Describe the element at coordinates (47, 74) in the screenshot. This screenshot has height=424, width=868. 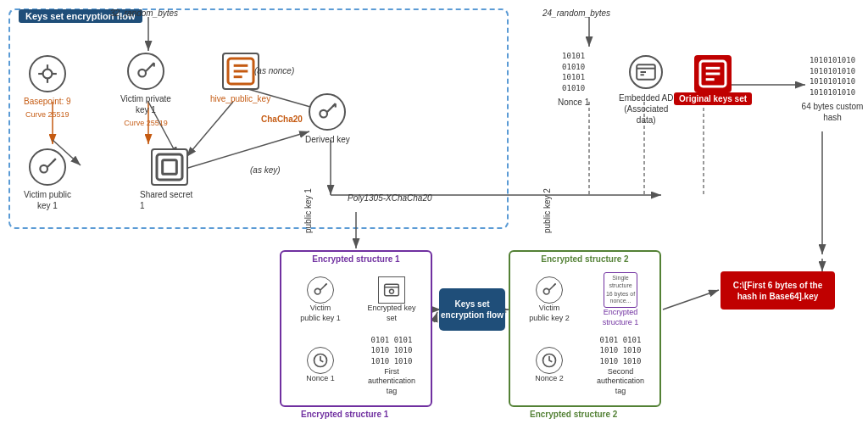
I see `basepoint-icon` at that location.